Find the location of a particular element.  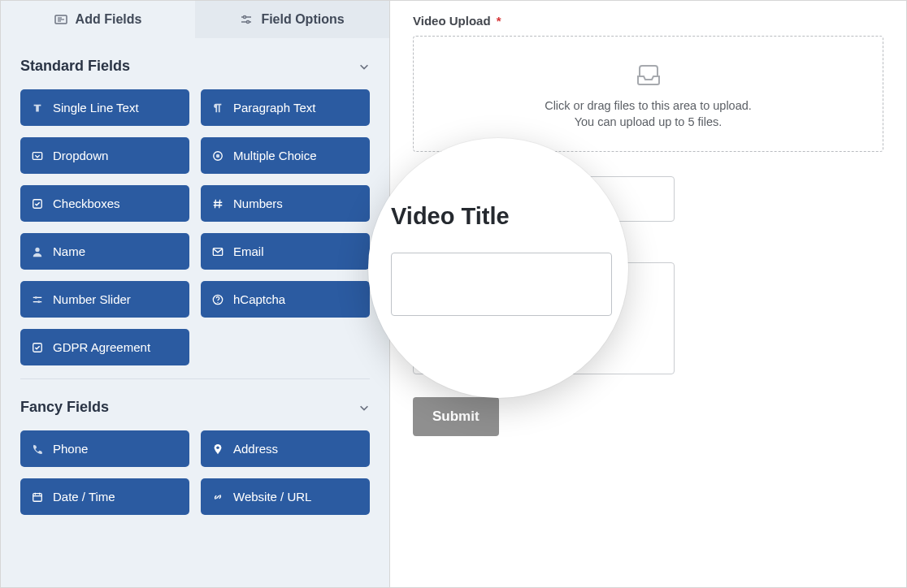

paragraph-icon is located at coordinates (218, 108).